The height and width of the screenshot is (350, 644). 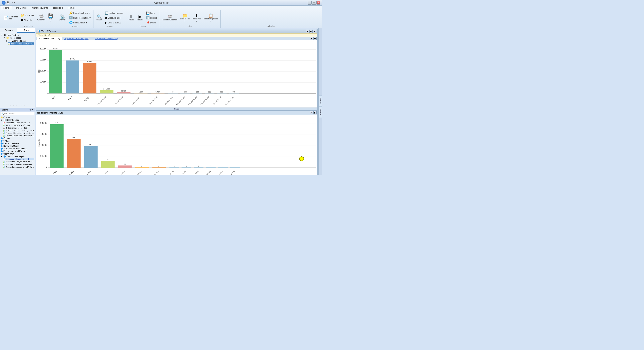 What do you see at coordinates (21, 44) in the screenshot?
I see `tree-top-ip-talkers: 📊 Top IP Talkers (11:45 PM) (1s - 1d)` at bounding box center [21, 44].